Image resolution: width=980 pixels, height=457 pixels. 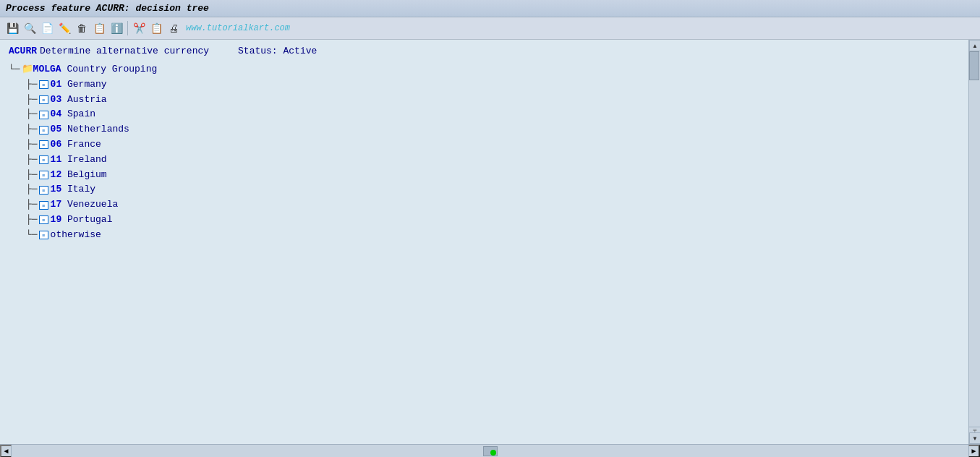 I want to click on new-button: 📄, so click(x=47, y=28).